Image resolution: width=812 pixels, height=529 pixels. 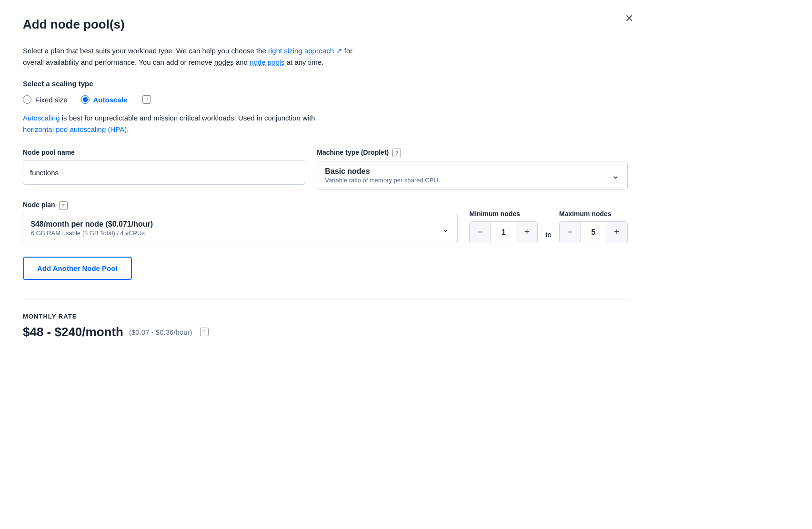 What do you see at coordinates (503, 214) in the screenshot?
I see `minimum-nodes-label: Minimum nodes` at bounding box center [503, 214].